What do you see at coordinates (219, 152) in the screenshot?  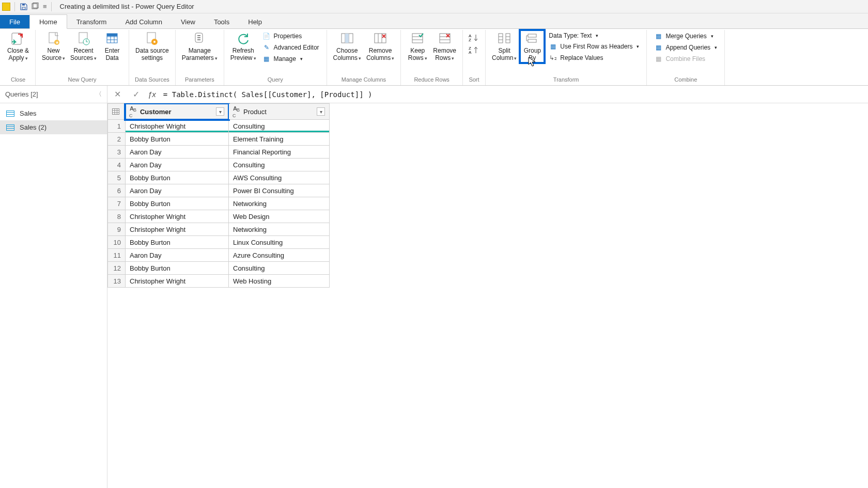 I see `table-row: 3Aaron DayFinancial Reporting` at bounding box center [219, 152].